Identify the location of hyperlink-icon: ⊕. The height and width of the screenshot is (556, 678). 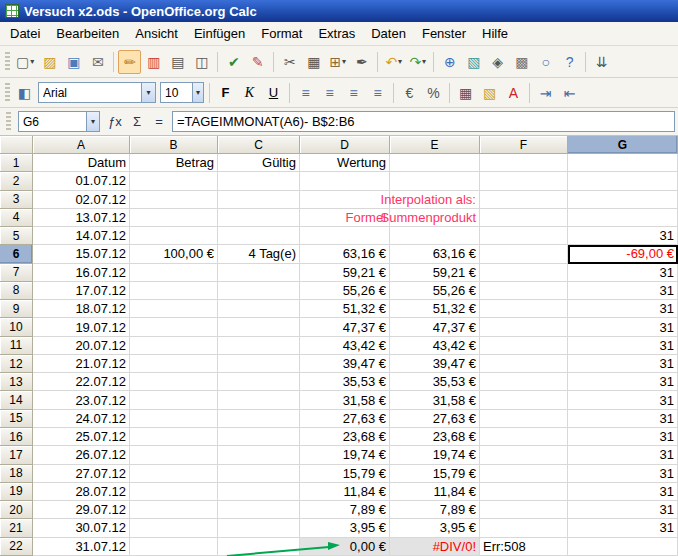
(450, 62).